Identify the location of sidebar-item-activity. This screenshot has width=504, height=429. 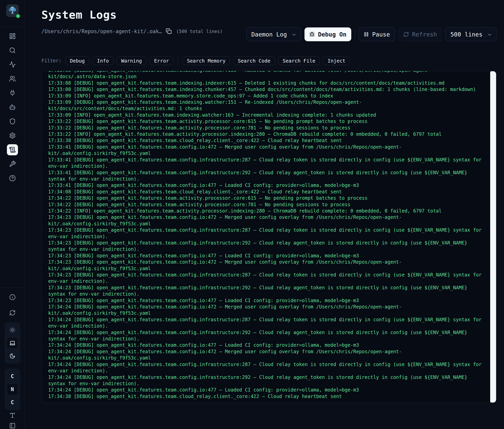
(12, 65).